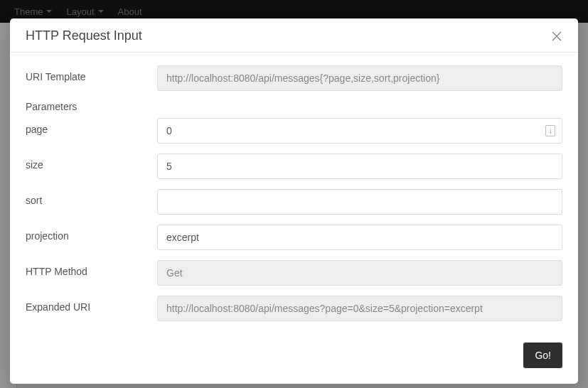 This screenshot has width=588, height=388. I want to click on projection-input, so click(360, 237).